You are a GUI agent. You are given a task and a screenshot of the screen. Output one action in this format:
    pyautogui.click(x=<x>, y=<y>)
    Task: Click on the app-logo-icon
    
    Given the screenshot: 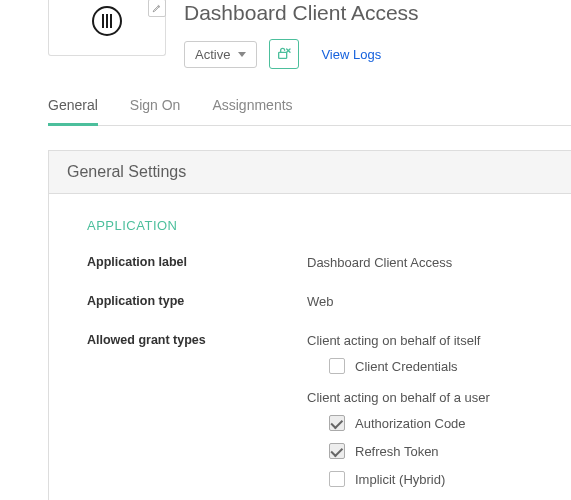 What is the action you would take?
    pyautogui.click(x=107, y=21)
    